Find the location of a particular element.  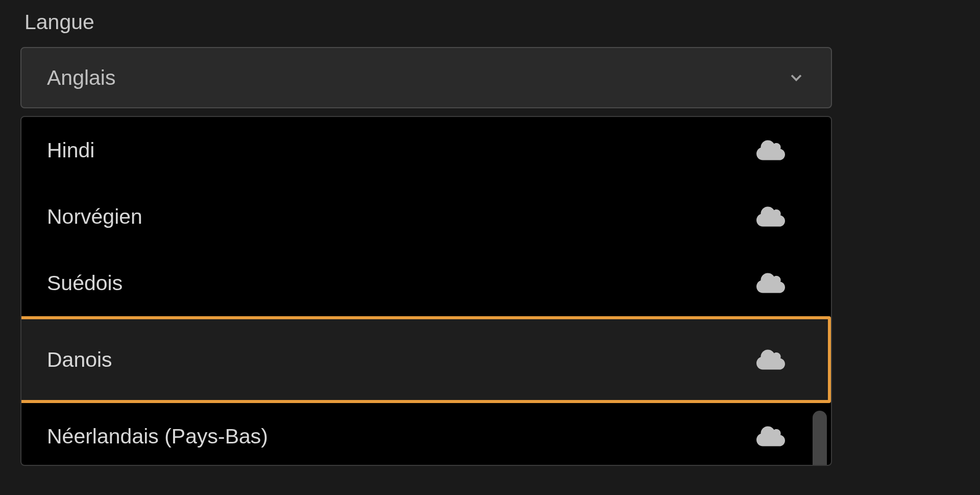

language-option: Suédois is located at coordinates (426, 283).